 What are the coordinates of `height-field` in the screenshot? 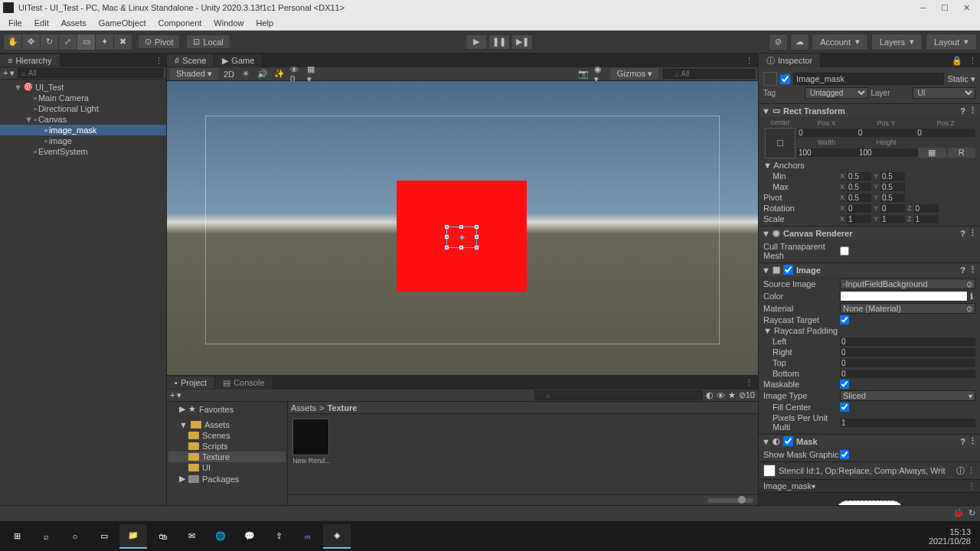 It's located at (888, 153).